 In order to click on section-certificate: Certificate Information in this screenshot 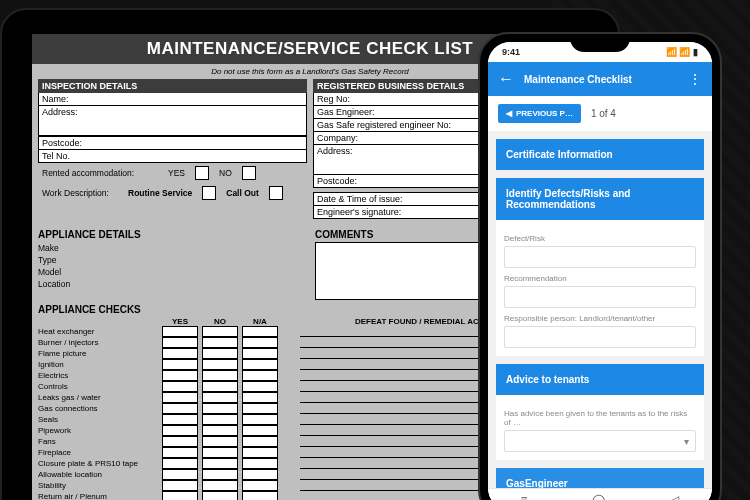, I will do `click(600, 154)`.